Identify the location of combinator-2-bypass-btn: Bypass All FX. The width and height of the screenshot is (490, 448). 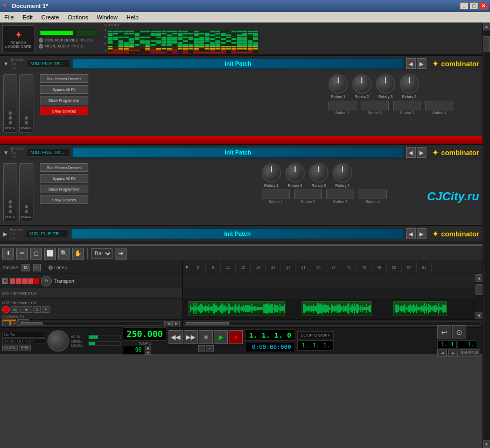
(64, 178).